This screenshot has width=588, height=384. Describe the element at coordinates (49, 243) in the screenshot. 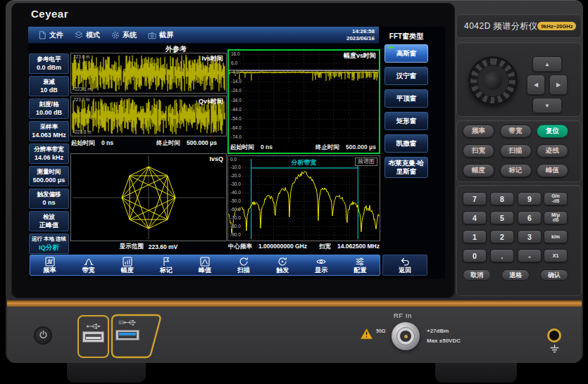

I see `sidebar-param: 运行 本地 连续 IQ分析` at that location.